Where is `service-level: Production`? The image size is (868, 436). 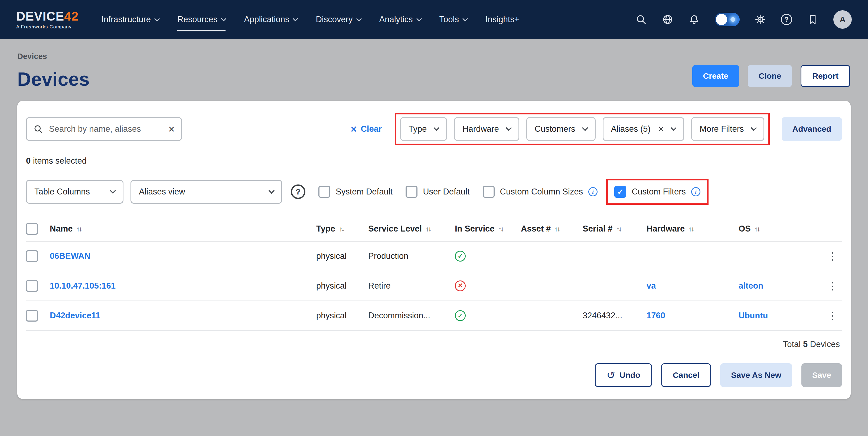
service-level: Production is located at coordinates (388, 256).